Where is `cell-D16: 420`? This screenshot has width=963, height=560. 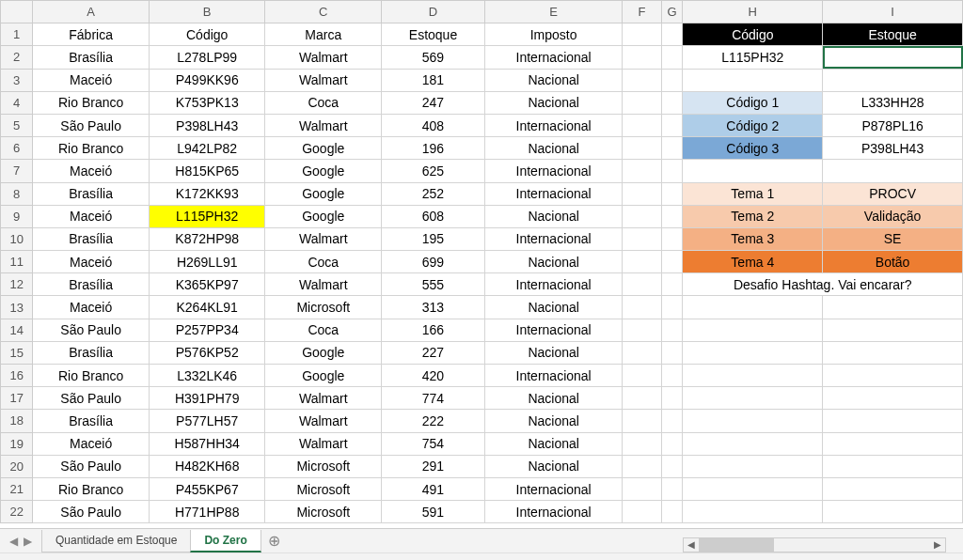
cell-D16: 420 is located at coordinates (434, 376).